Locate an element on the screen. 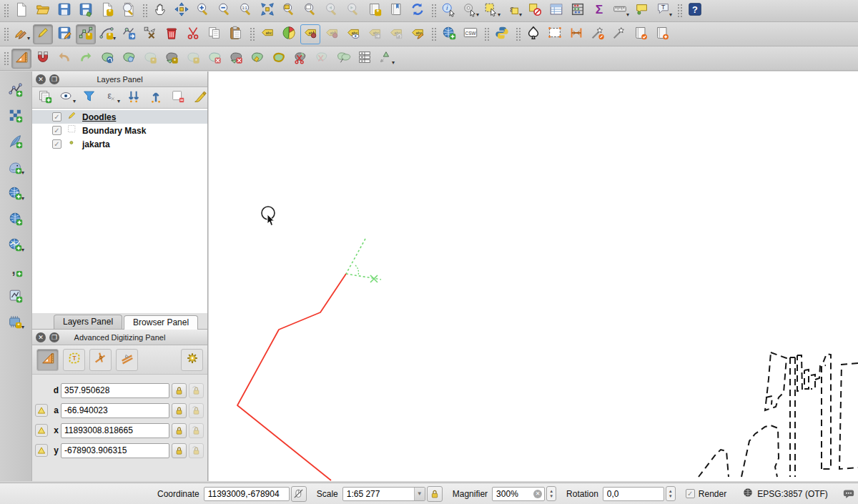  tab-browser-panel: Browser Panel is located at coordinates (161, 322).